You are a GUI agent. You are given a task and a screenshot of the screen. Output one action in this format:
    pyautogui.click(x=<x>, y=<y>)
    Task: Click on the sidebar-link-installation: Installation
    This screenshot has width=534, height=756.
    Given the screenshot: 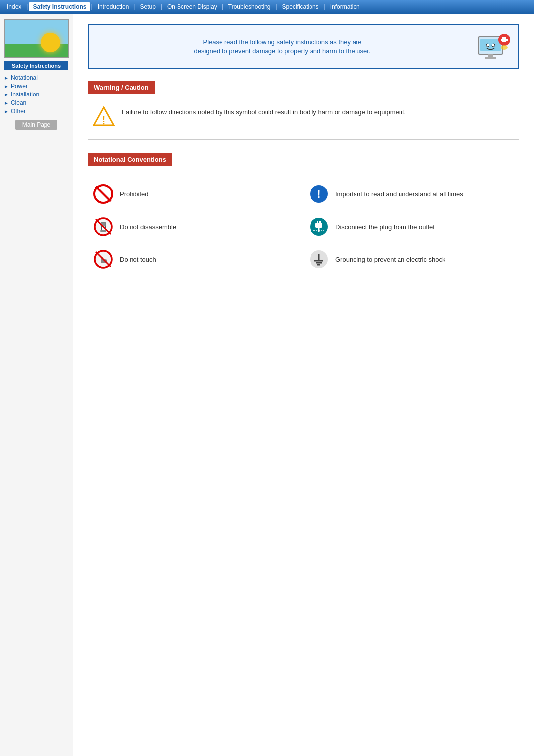 What is the action you would take?
    pyautogui.click(x=25, y=94)
    